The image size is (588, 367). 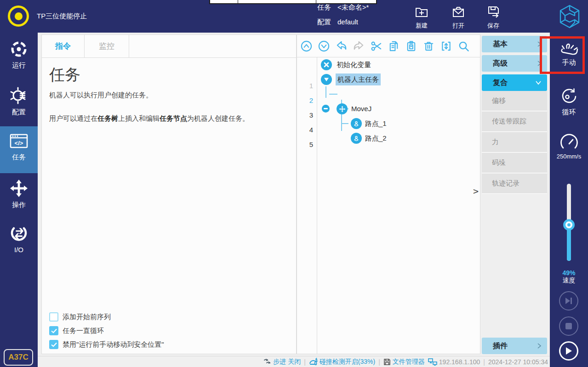 I want to click on line-number: 1, so click(x=306, y=85).